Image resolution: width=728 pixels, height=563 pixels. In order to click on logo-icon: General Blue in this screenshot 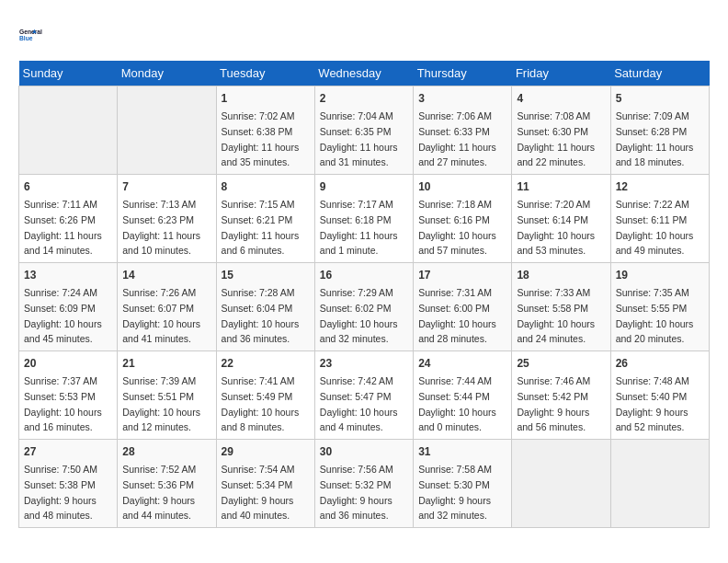, I will do `click(35, 35)`.